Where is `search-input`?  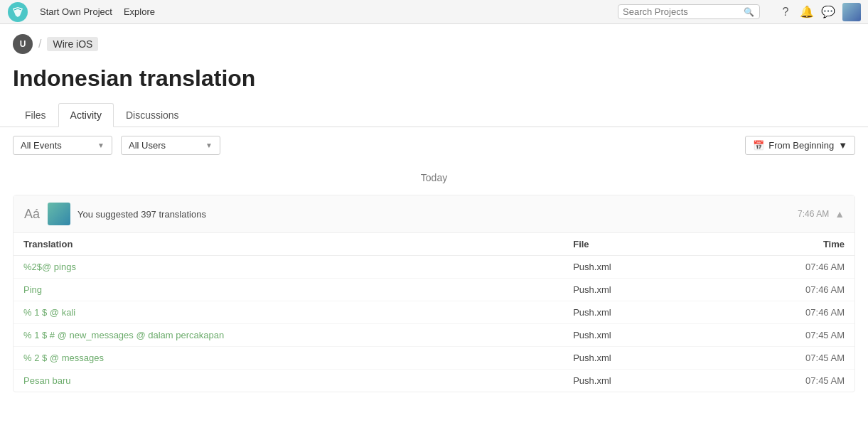 search-input is located at coordinates (683, 11).